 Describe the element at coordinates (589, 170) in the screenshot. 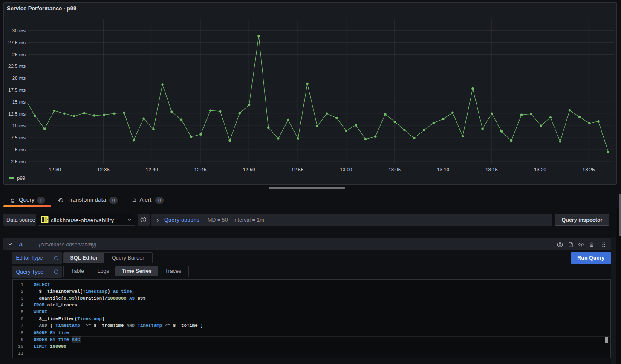

I see `svg-text: 13:25` at that location.